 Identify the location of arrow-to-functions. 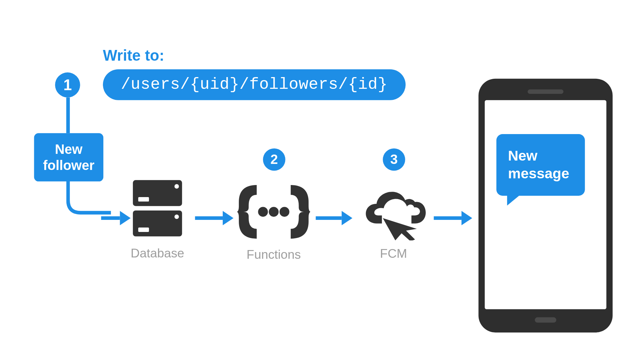
(214, 218).